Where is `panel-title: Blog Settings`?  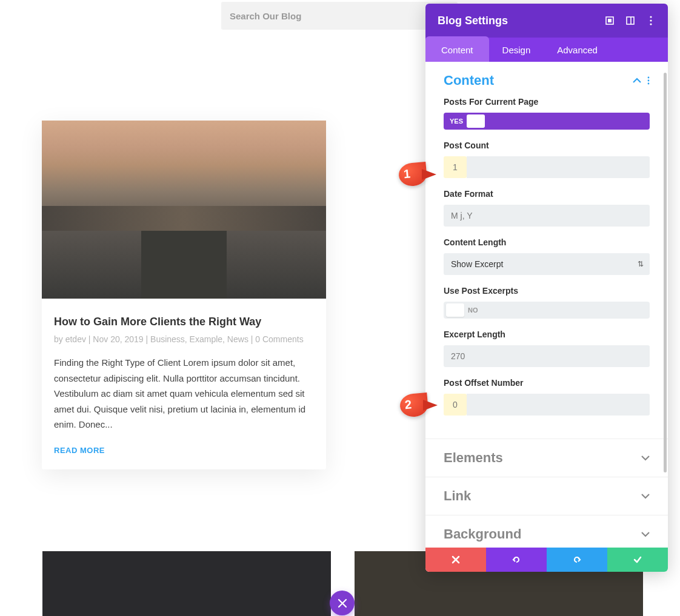
panel-title: Blog Settings is located at coordinates (473, 21).